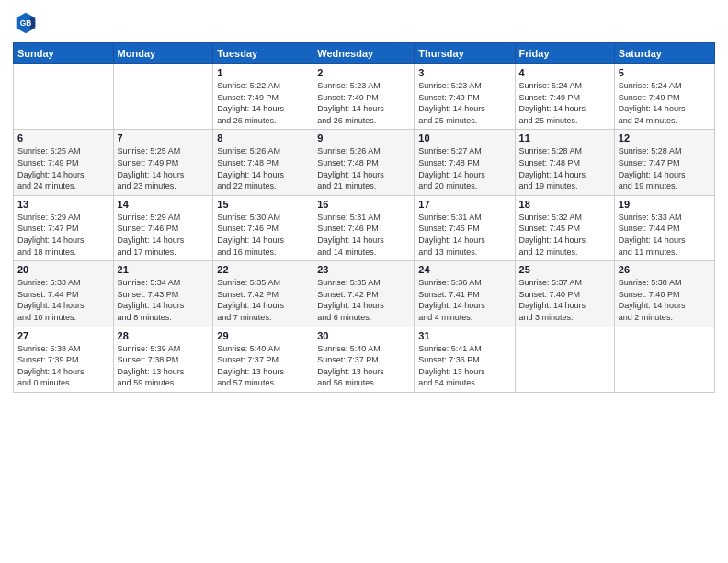 This screenshot has height=563, width=728. What do you see at coordinates (63, 366) in the screenshot?
I see `day-detail: Sunrise: 5:38 AM Sunset: 7:39 PM Dayligh…` at bounding box center [63, 366].